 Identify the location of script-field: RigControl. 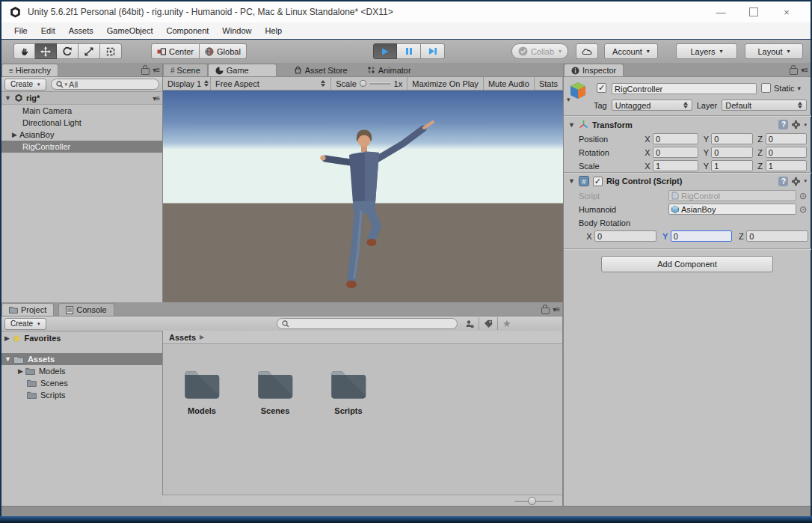
(733, 196).